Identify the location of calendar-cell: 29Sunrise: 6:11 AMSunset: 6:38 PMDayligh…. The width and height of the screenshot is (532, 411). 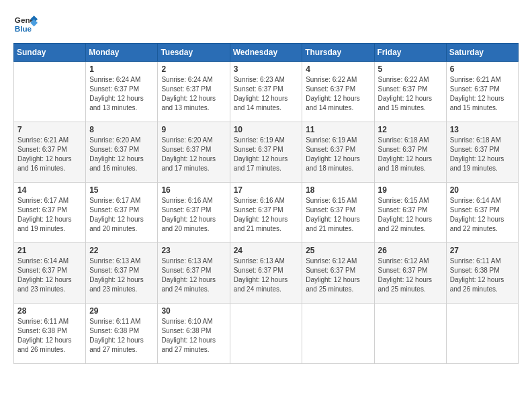
(122, 334).